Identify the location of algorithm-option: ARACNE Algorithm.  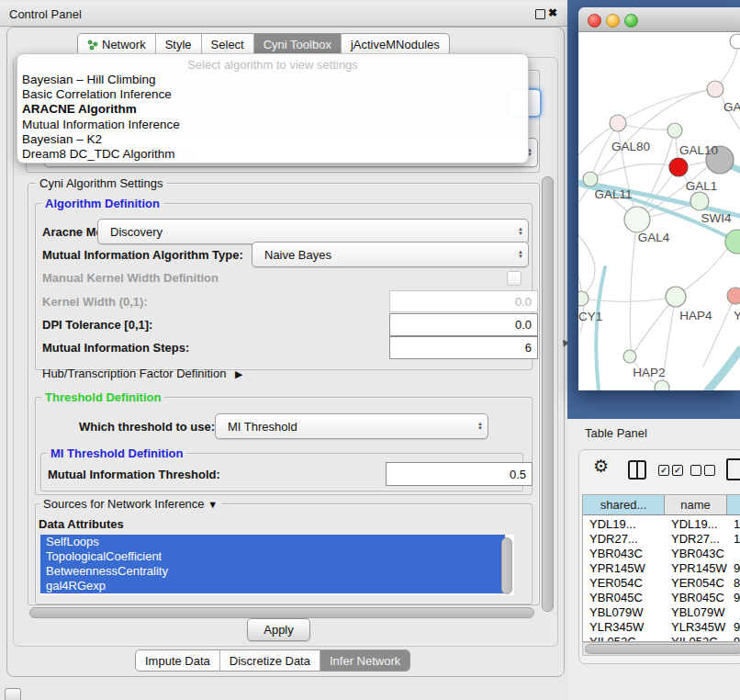
(273, 109).